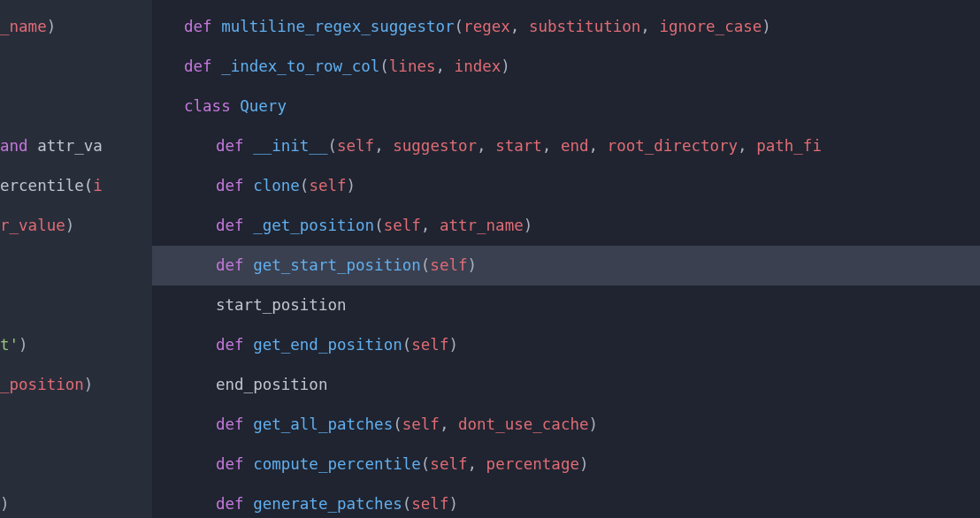 The height and width of the screenshot is (518, 980). I want to click on editor-line: and attr_va, so click(76, 147).